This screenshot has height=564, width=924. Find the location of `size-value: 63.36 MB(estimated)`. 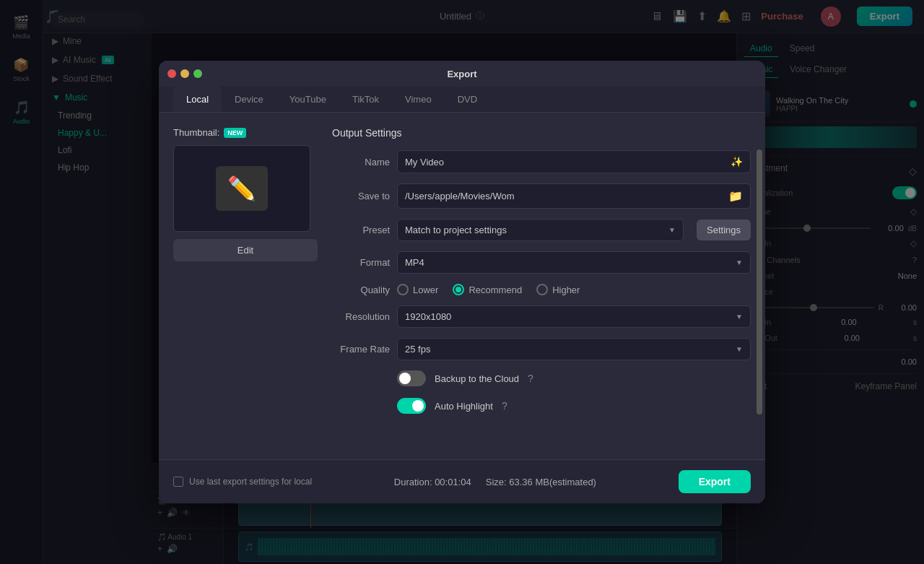

size-value: 63.36 MB(estimated) is located at coordinates (553, 482).